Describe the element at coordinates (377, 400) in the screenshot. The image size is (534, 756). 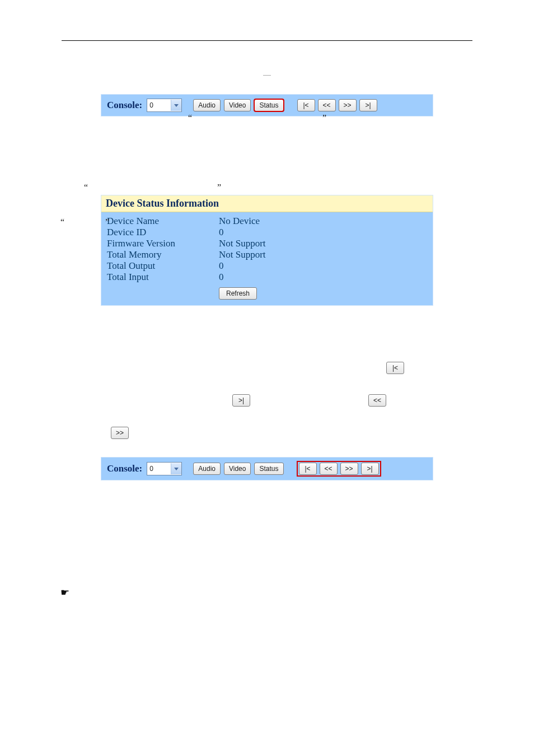
I see `inline-prev-button: <<` at that location.